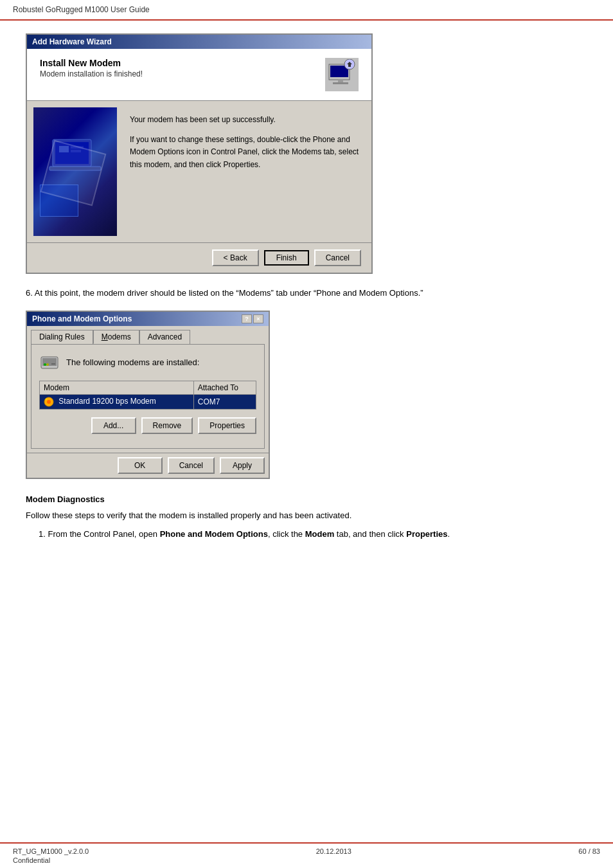 The image size is (613, 868). What do you see at coordinates (164, 337) in the screenshot?
I see `tab-advanced: Advanced` at bounding box center [164, 337].